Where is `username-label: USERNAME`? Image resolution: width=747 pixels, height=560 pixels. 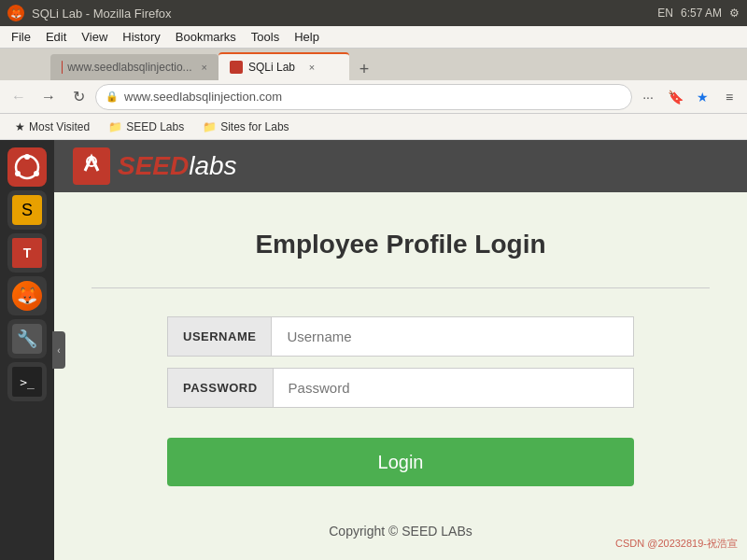
username-label: USERNAME is located at coordinates (219, 336).